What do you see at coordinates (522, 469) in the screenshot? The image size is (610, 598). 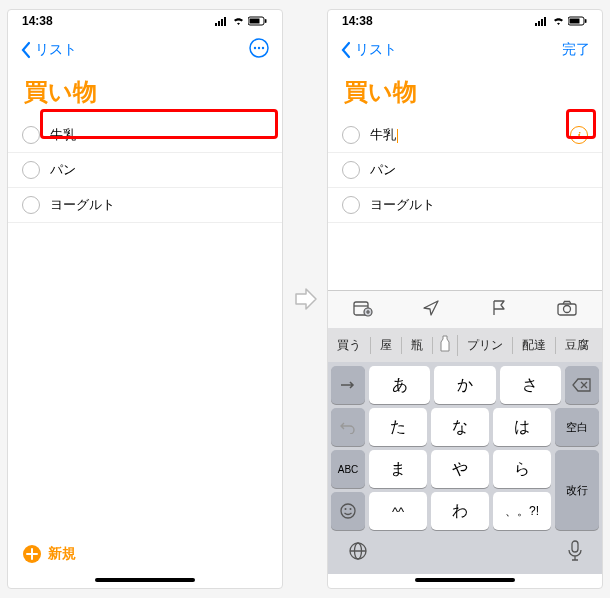 I see `key: ら` at bounding box center [522, 469].